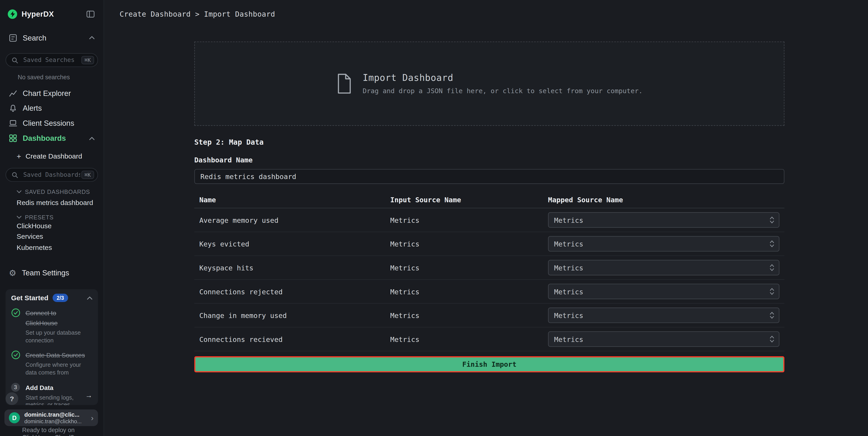 Image resolution: width=868 pixels, height=436 pixels. Describe the element at coordinates (489, 365) in the screenshot. I see `finish-import-button: Finish Import` at that location.